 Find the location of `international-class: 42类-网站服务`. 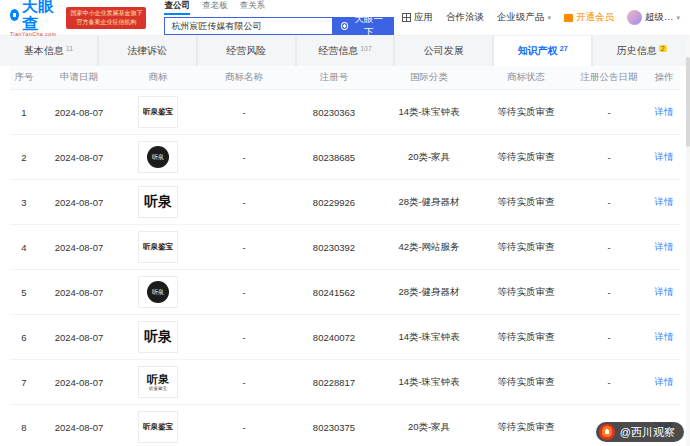

international-class: 42类-网站服务 is located at coordinates (429, 248).